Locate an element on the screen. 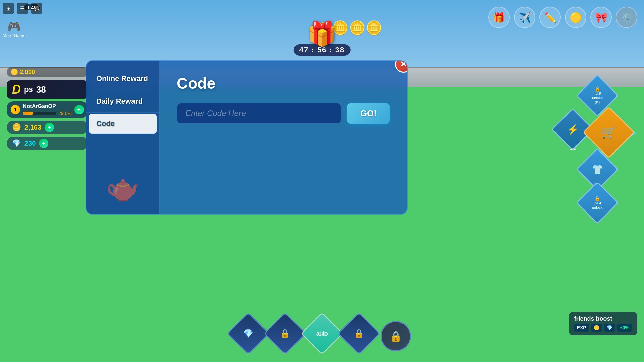  bottom-slot-2: 🔒 is located at coordinates (285, 333).